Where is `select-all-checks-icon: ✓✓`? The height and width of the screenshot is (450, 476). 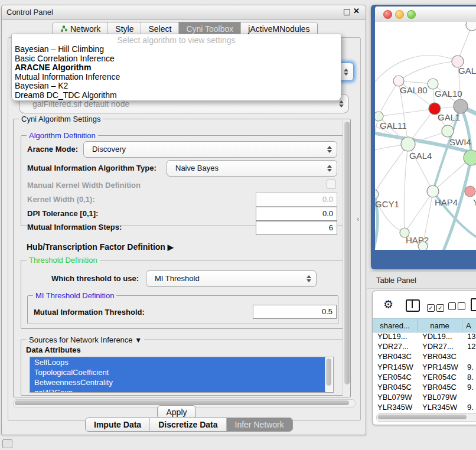 select-all-checks-icon: ✓✓ is located at coordinates (436, 307).